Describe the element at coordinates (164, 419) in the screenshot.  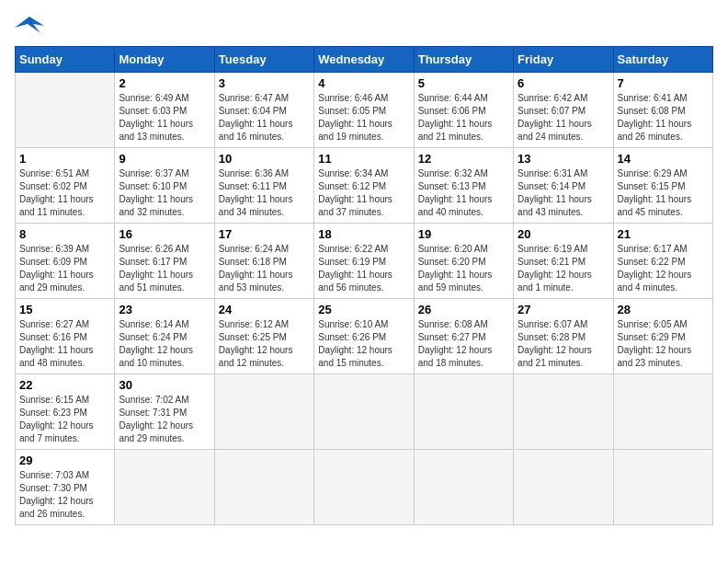
I see `day-info: Sunrise: 7:02 AMSunset: 7:31 PMDaylight:…` at that location.